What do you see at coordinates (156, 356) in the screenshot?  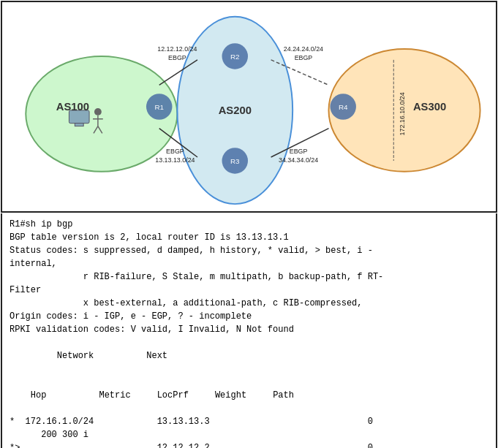 I see `col-next: Next` at bounding box center [156, 356].